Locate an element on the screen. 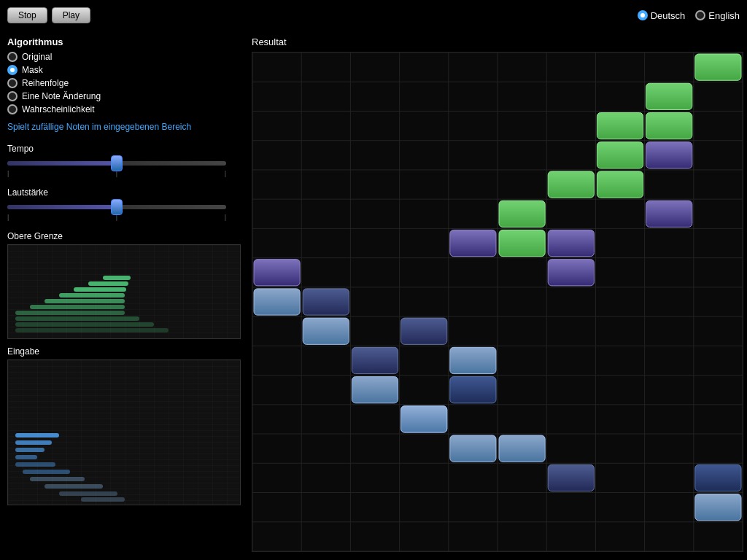  language-selector: Deutsch English is located at coordinates (689, 16).